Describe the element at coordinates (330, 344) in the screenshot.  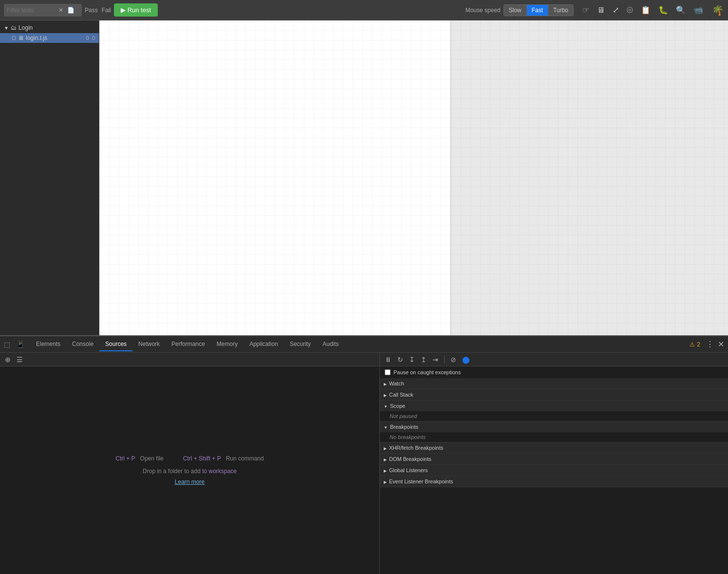
I see `tab-audits: Audits` at that location.